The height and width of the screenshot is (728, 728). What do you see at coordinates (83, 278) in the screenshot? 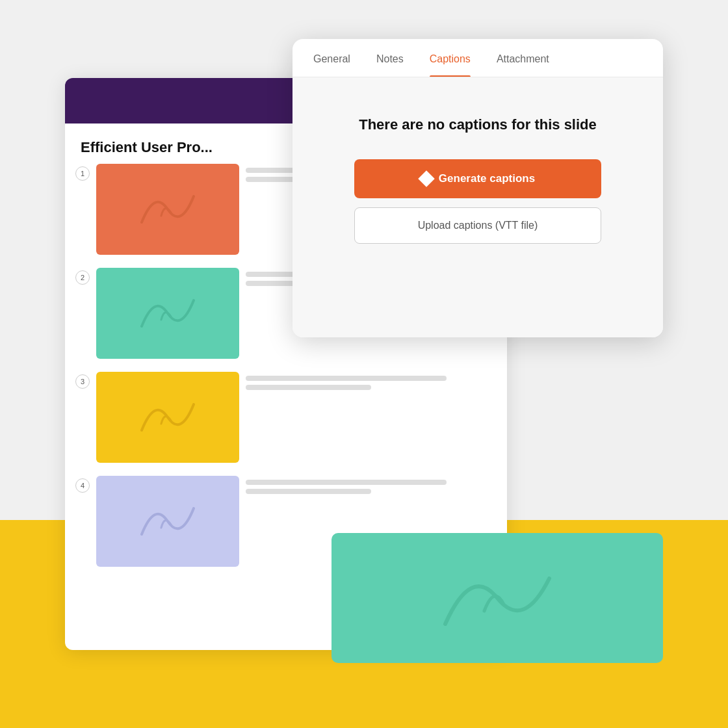
I see `slide-number-2: 2` at bounding box center [83, 278].